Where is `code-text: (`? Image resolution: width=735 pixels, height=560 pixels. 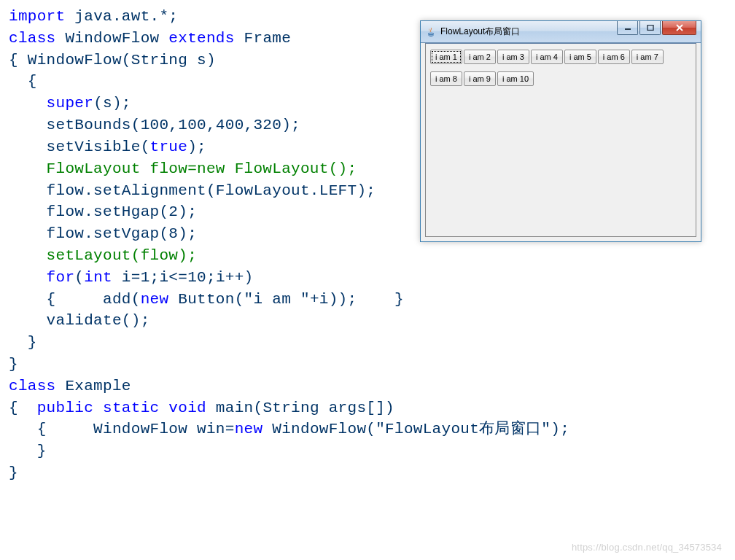 code-text: ( is located at coordinates (79, 277).